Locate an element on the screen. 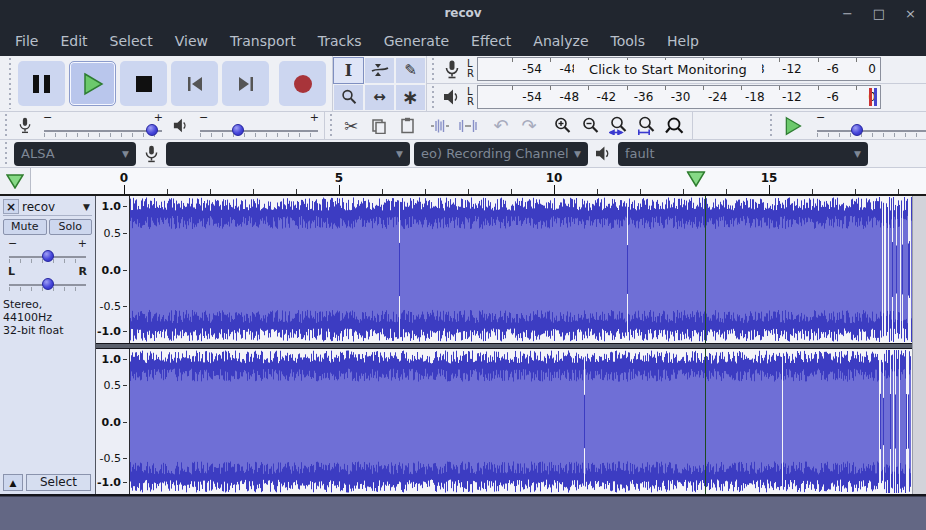 This screenshot has height=530, width=926. monitoring-overlay-text: Click to Start Monitoring is located at coordinates (668, 70).